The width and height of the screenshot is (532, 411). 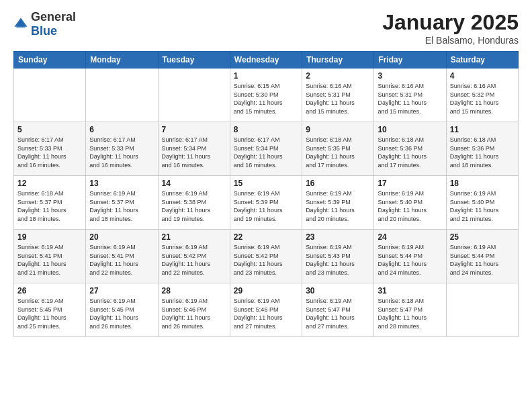 What do you see at coordinates (50, 310) in the screenshot?
I see `table-row: 26Sunrise: 6:19 AM Sunset: 5:45 PM Dayli…` at bounding box center [50, 310].